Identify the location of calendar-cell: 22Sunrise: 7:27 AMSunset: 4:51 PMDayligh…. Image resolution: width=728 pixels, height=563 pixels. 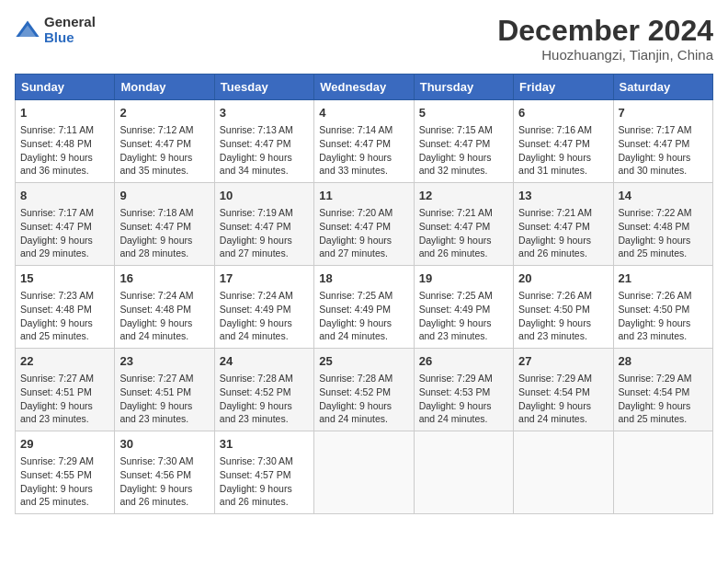
(65, 390).